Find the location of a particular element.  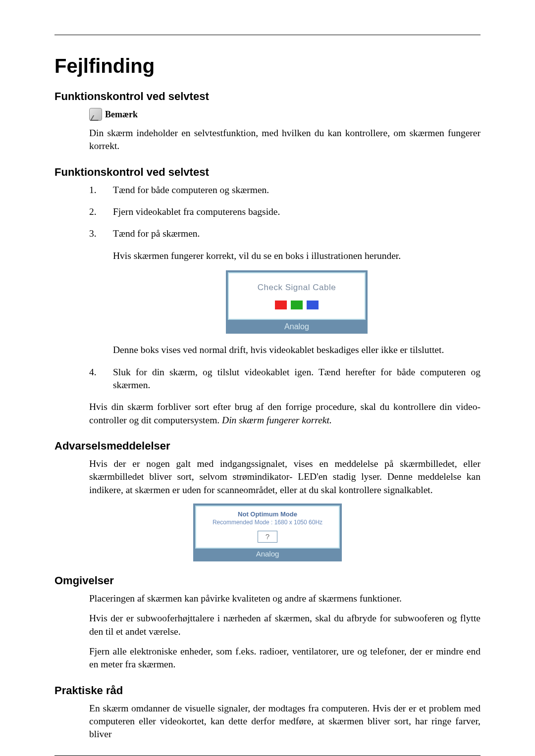

section-heading-warnings: Advarselsmeddelelser is located at coordinates (268, 446).